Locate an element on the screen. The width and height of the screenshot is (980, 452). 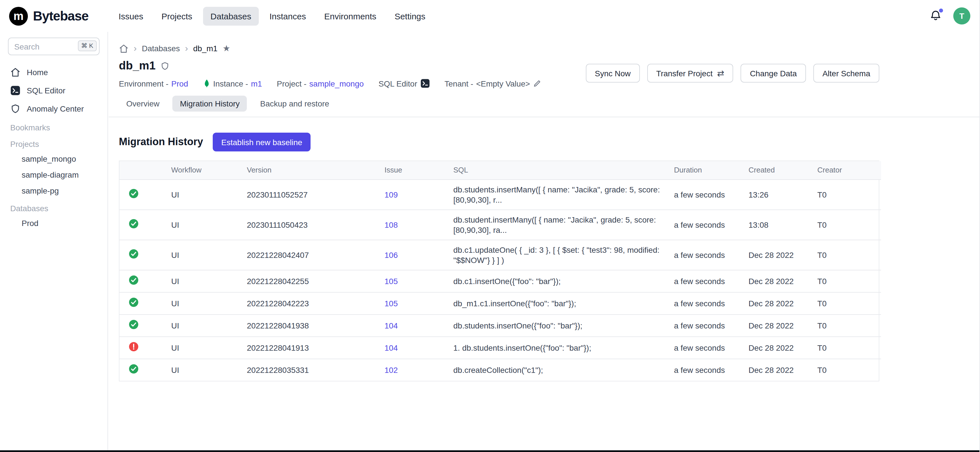
issue-link: 109 is located at coordinates (391, 195).